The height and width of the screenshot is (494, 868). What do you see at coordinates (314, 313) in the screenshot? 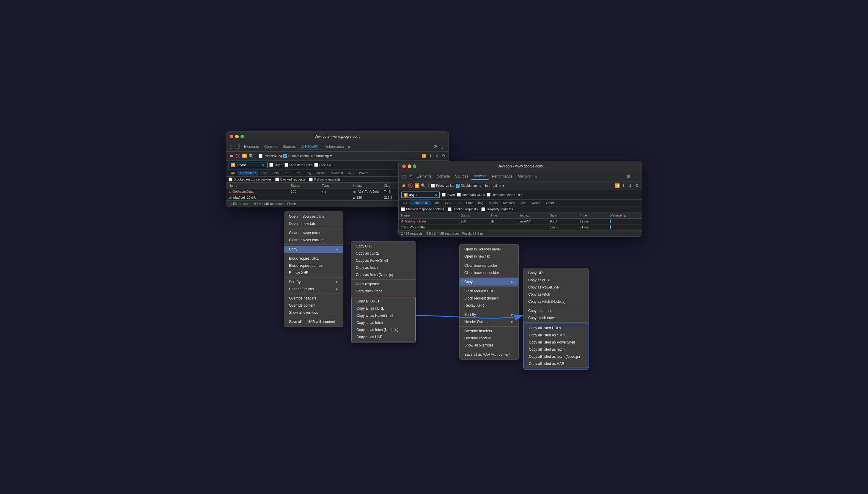
I see `ctx-show-overrides: Show all overrides` at bounding box center [314, 313].